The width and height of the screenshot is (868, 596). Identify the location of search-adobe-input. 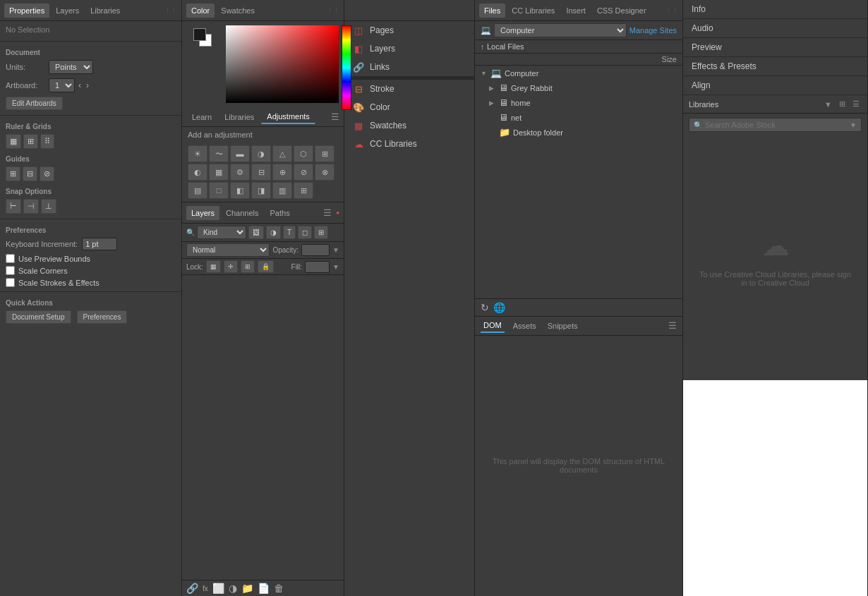
(776, 125).